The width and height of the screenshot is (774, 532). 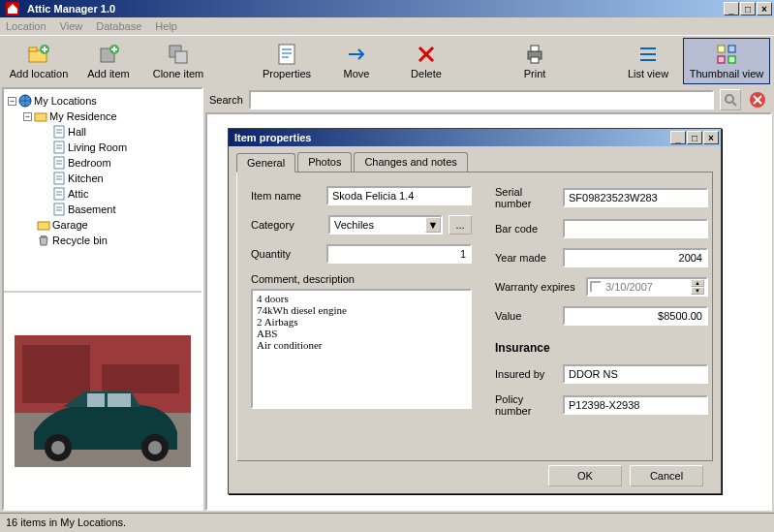 What do you see at coordinates (678, 138) in the screenshot?
I see `dialog-minimize-button: _` at bounding box center [678, 138].